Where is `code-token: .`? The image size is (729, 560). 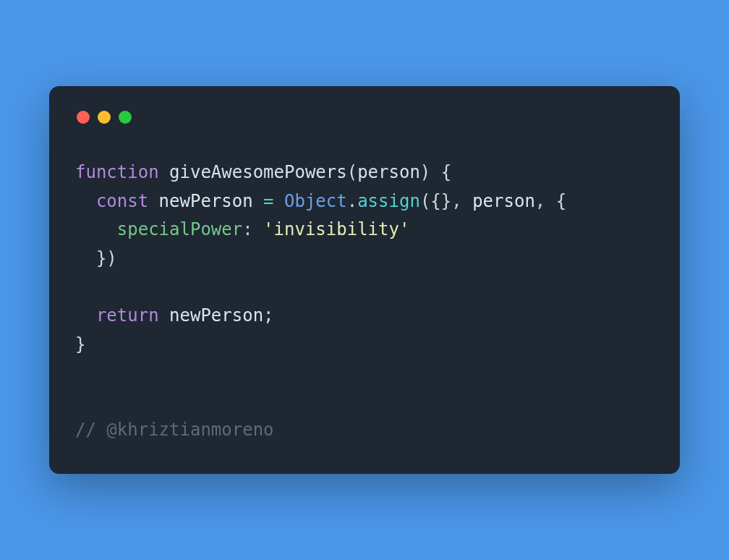 code-token: . is located at coordinates (352, 201).